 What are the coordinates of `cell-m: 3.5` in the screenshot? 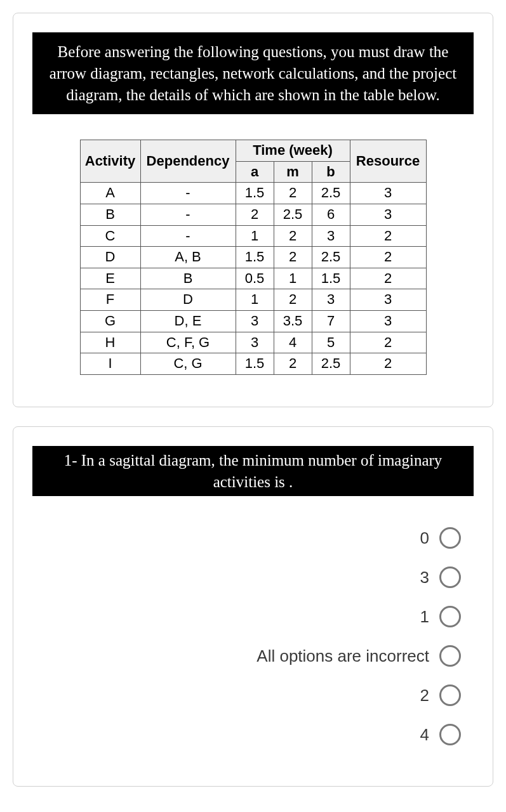 It's located at (293, 322).